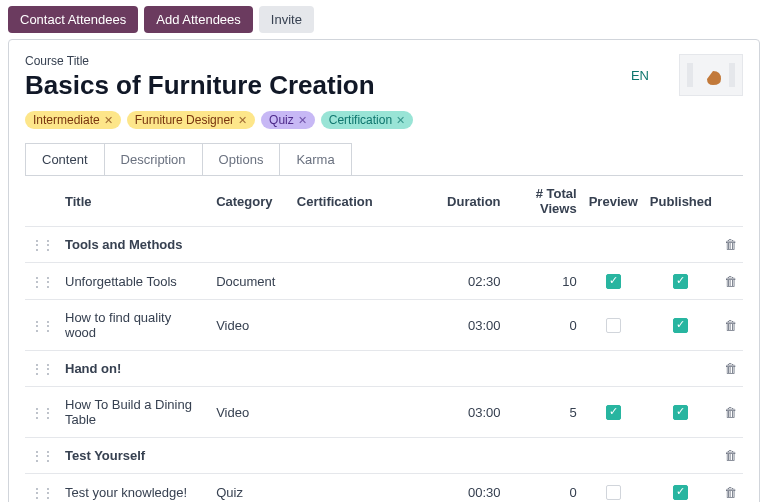  What do you see at coordinates (367, 120) in the screenshot?
I see `tag-certification: Certification✕` at bounding box center [367, 120].